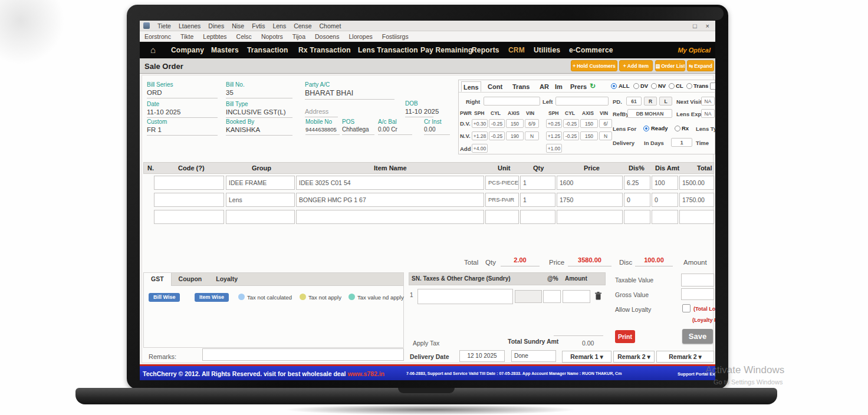 This screenshot has height=415, width=868. I want to click on rx-right-nv-cyl: -0.25, so click(497, 136).